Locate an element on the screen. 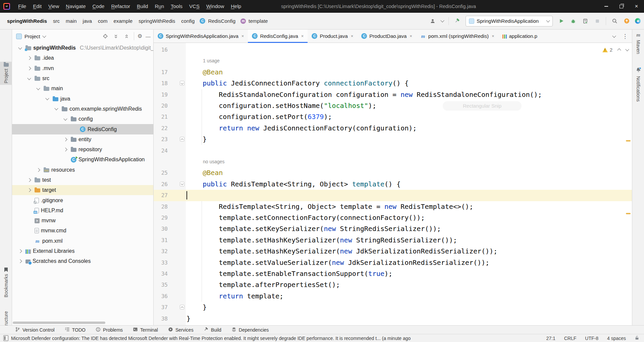  breadcrumb-config: config is located at coordinates (188, 21).